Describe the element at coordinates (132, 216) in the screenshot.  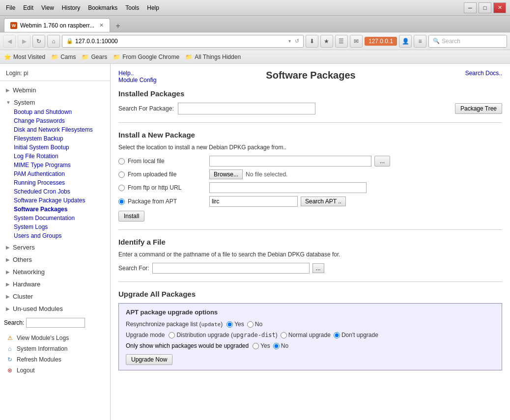
I see `install-button: Install` at that location.